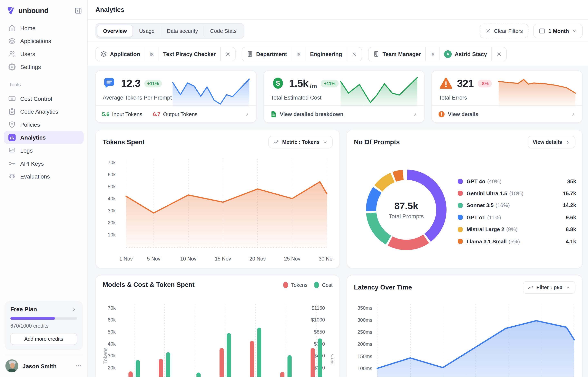  What do you see at coordinates (44, 98) in the screenshot?
I see `sidebar-item-cost-control: Cost Control` at bounding box center [44, 98].